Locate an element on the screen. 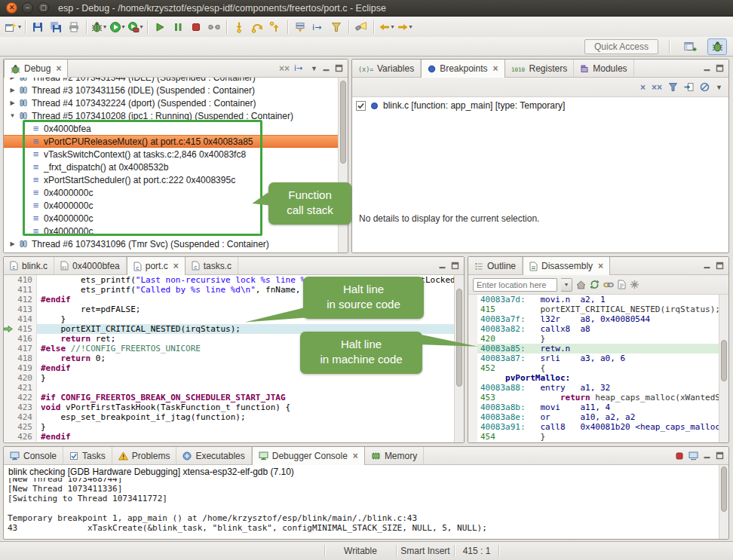  step-into-icon is located at coordinates (239, 27).